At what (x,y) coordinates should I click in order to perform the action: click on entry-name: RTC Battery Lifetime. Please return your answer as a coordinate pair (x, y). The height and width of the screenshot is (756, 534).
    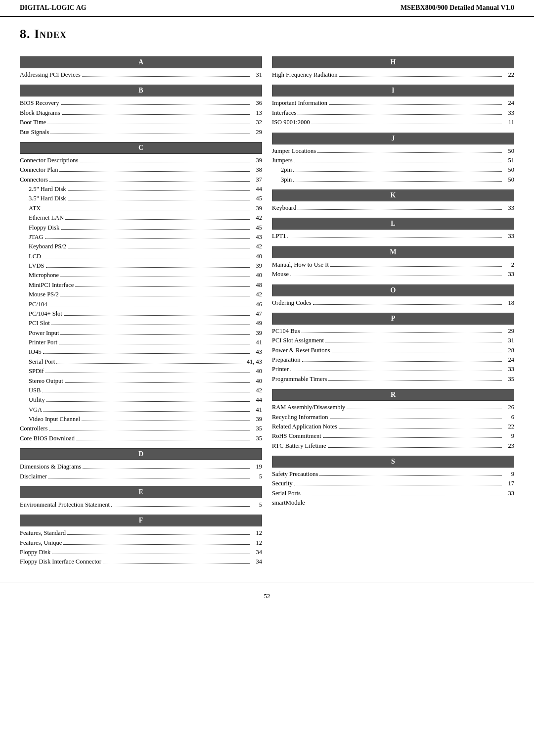
    Looking at the image, I should click on (299, 446).